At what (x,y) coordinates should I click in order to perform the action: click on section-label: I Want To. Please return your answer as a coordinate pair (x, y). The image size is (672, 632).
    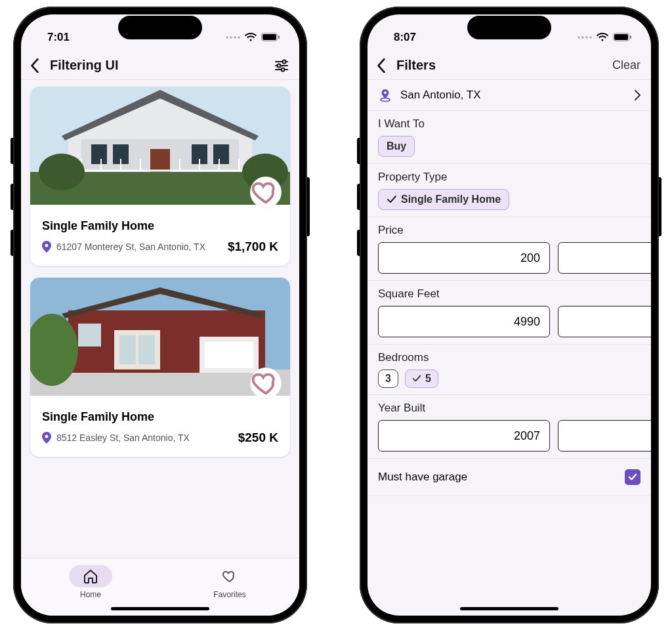
    Looking at the image, I should click on (509, 124).